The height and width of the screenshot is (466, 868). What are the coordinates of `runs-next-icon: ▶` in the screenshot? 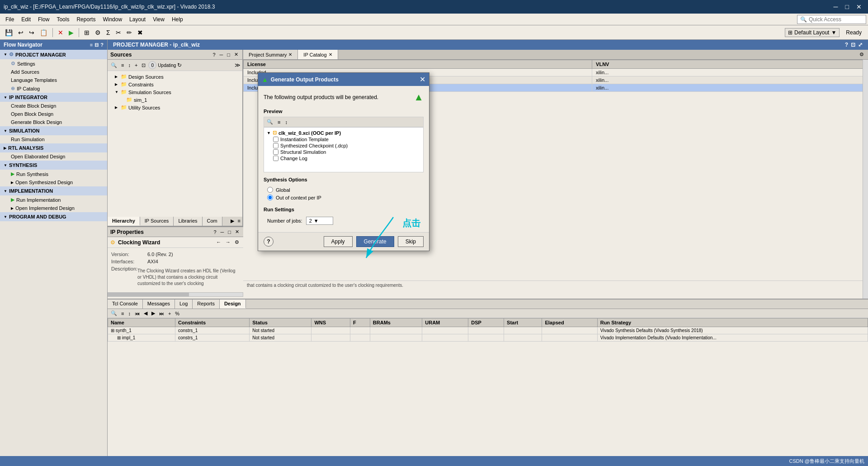 It's located at (153, 313).